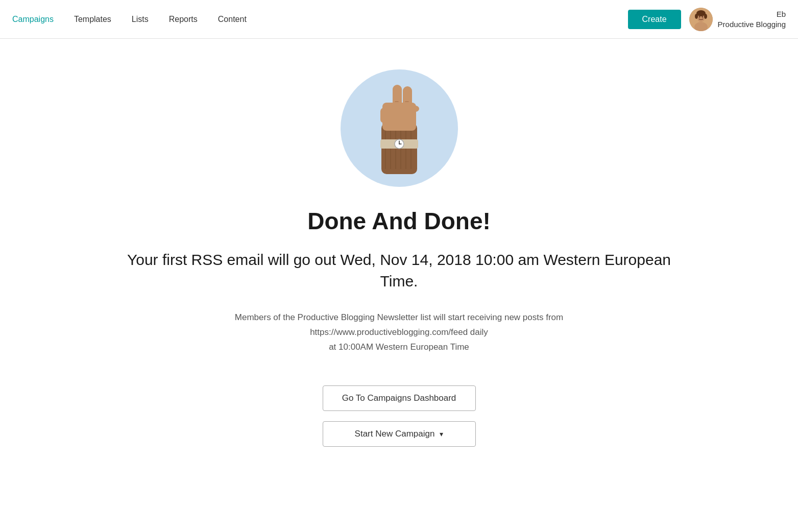  I want to click on description-line1: Members of the Productive Blogging Newsl…, so click(399, 318).